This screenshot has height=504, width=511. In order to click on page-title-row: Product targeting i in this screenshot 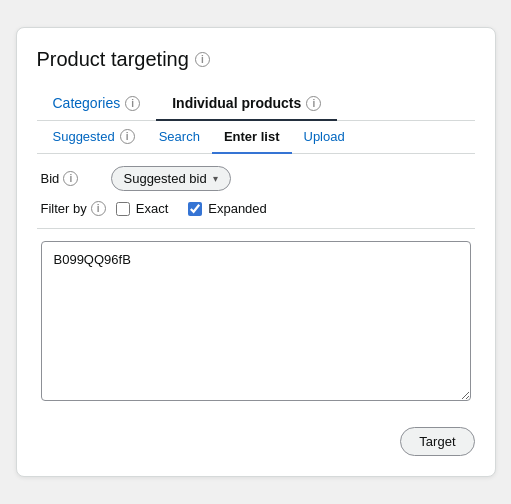, I will do `click(256, 60)`.